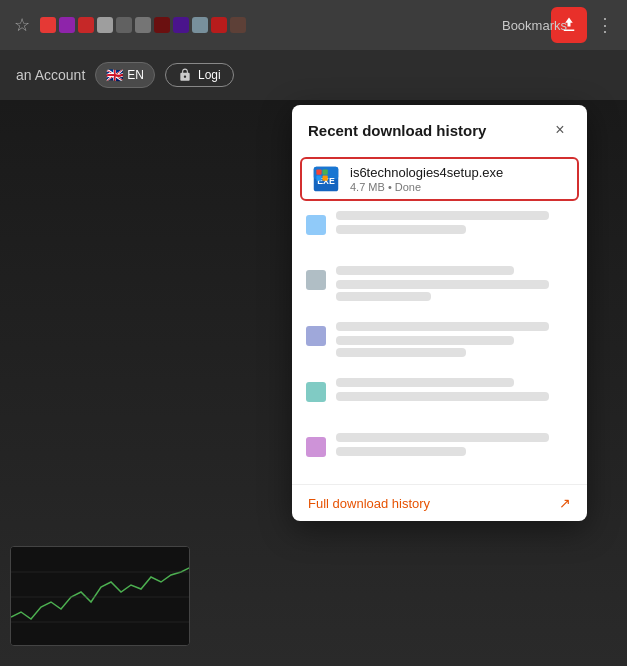  What do you see at coordinates (314, 25) in the screenshot?
I see `browser-toolbar: ☆ ⋮ Bookmarks` at bounding box center [314, 25].